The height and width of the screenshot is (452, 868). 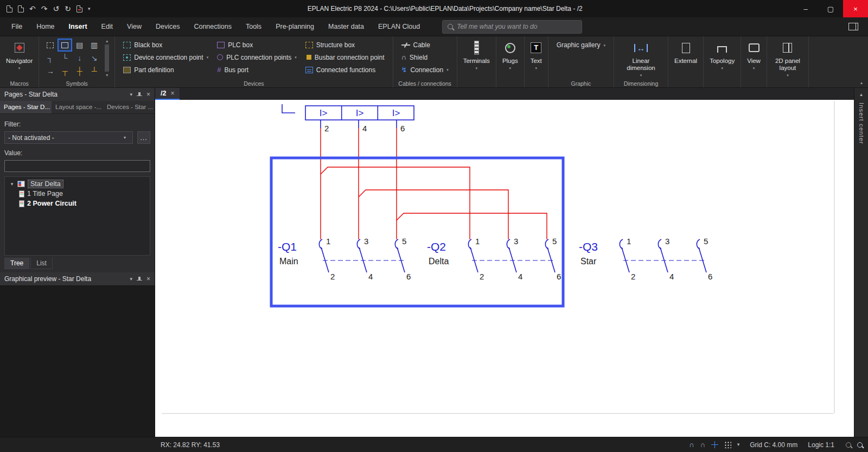 What do you see at coordinates (425, 69) in the screenshot?
I see `connection-button: ↯ Connection ▾` at bounding box center [425, 69].